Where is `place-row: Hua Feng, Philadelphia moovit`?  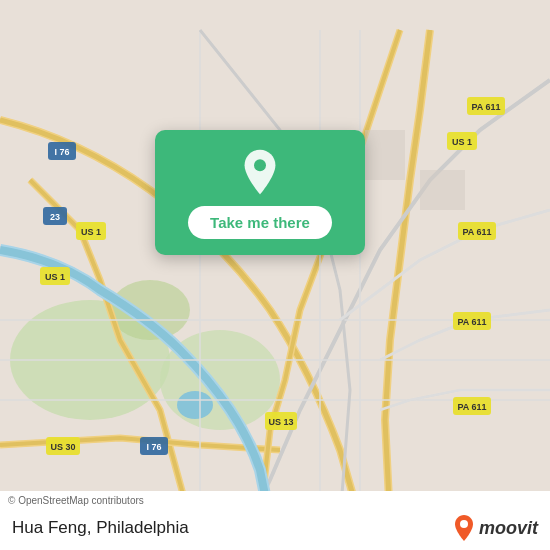 place-row: Hua Feng, Philadelphia moovit is located at coordinates (275, 529).